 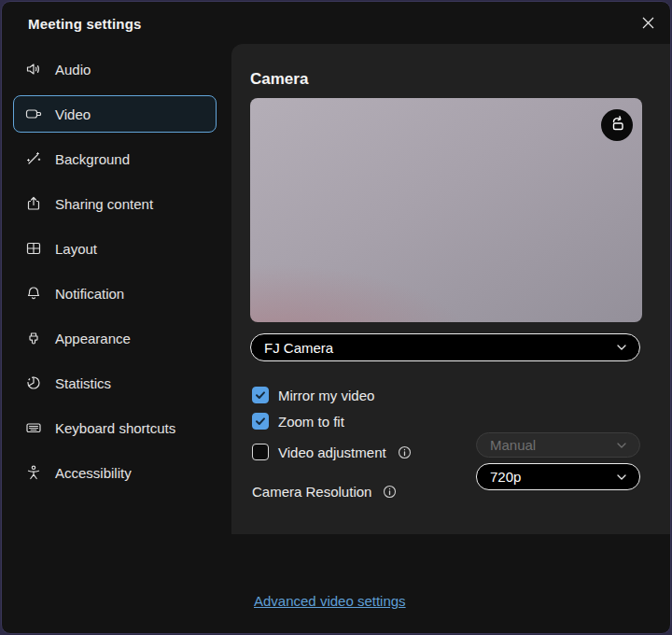 What do you see at coordinates (260, 452) in the screenshot?
I see `video-adjustment-checkbox` at bounding box center [260, 452].